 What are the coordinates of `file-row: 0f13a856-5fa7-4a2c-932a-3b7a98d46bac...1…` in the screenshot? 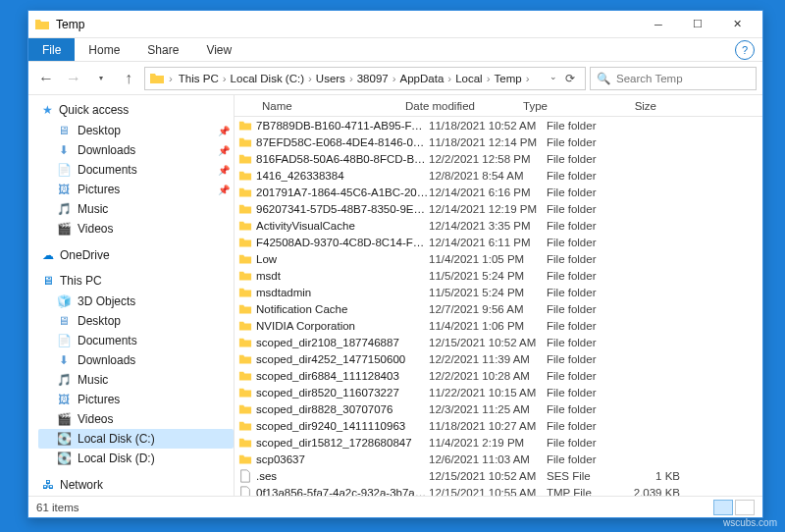 It's located at (498, 490).